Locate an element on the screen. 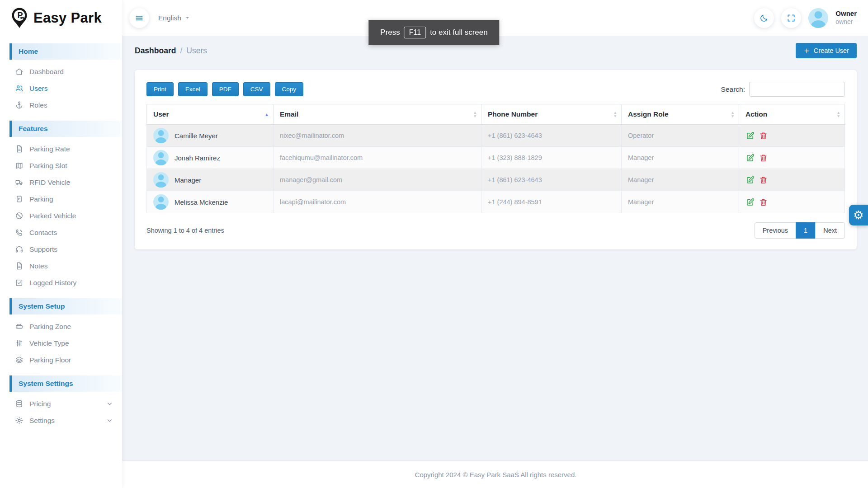  sidebar-item-label: Parking is located at coordinates (42, 199).